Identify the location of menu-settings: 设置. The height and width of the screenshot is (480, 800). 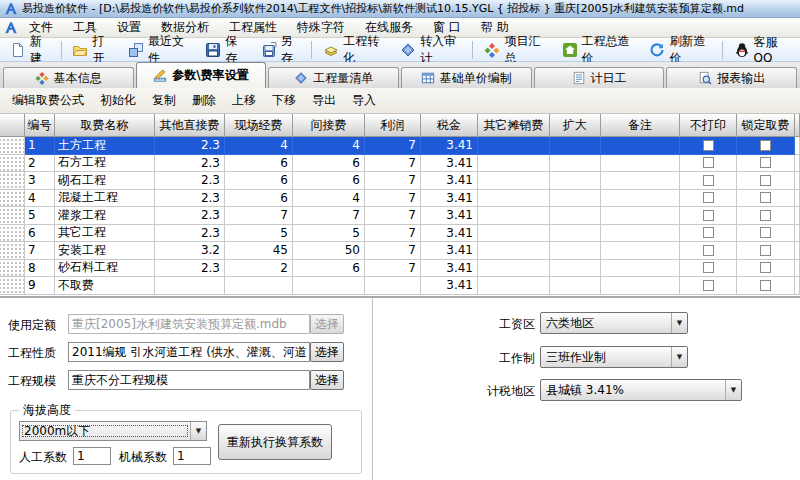
(129, 28).